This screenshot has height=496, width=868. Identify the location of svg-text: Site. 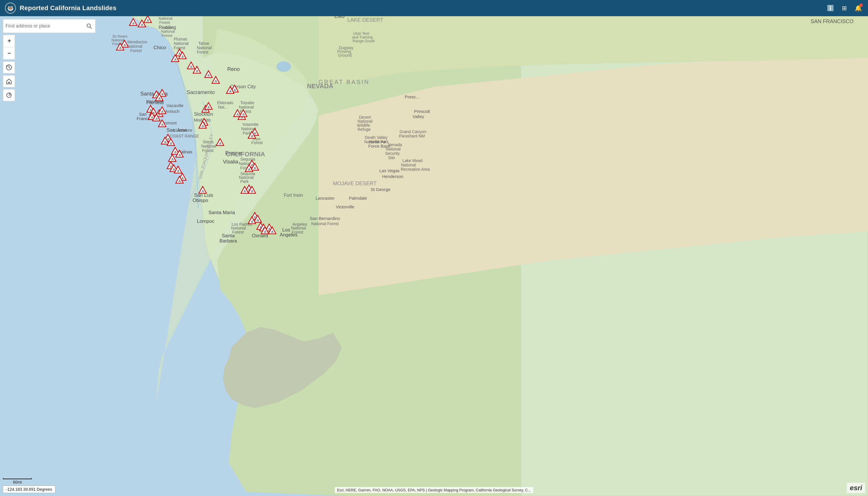
(391, 158).